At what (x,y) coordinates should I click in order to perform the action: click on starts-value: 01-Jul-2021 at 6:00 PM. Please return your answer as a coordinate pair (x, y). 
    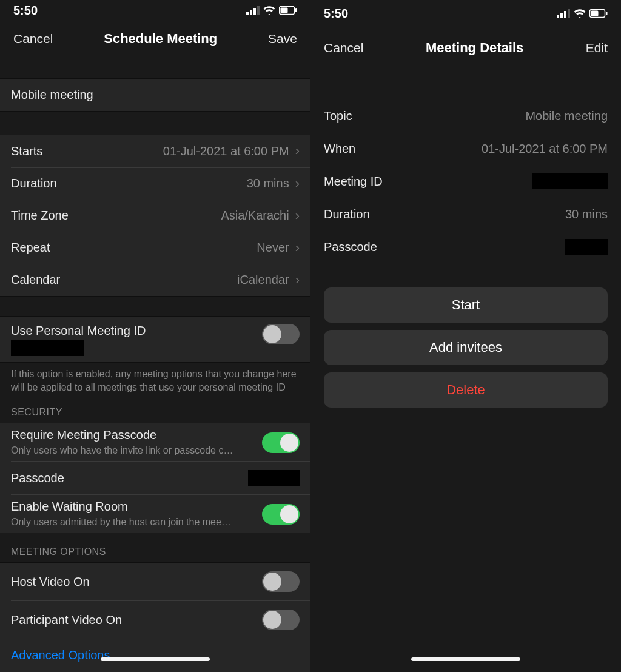
    Looking at the image, I should click on (226, 152).